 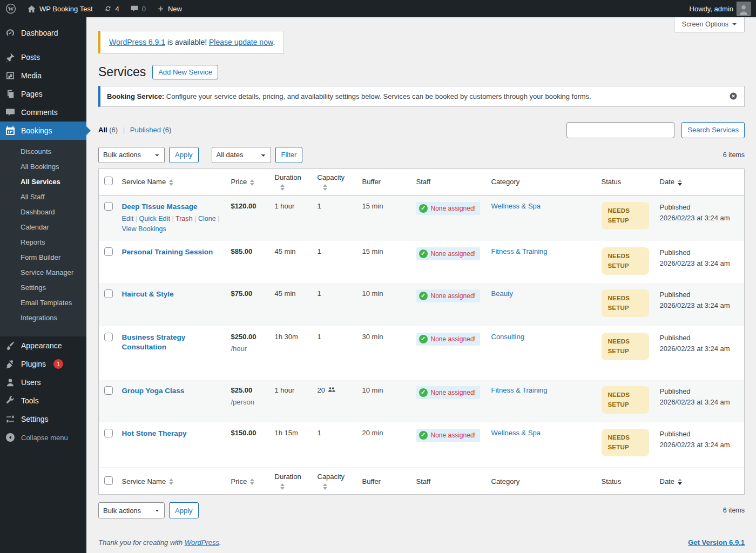 I want to click on account-menu: Howdy, admin, so click(x=720, y=9).